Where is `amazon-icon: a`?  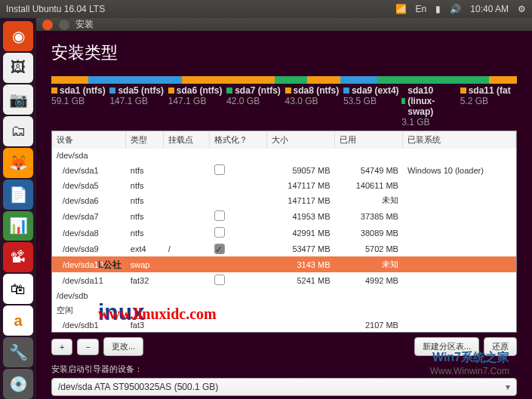 amazon-icon: a is located at coordinates (18, 321).